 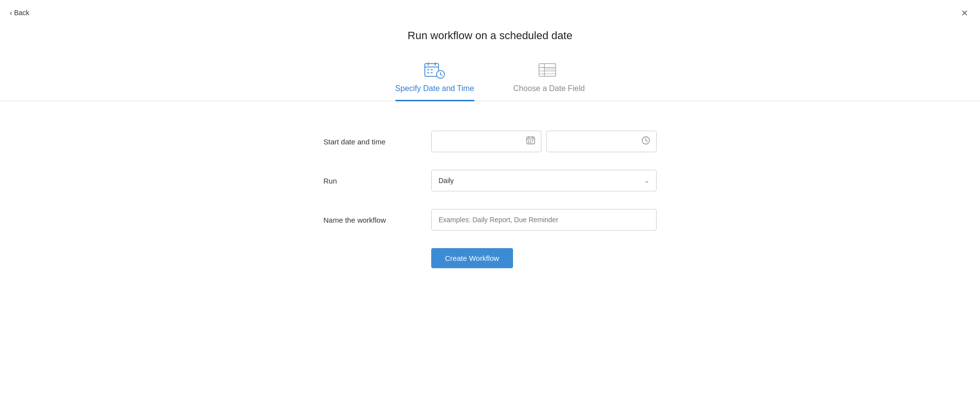 I want to click on table-date-icon, so click(x=549, y=70).